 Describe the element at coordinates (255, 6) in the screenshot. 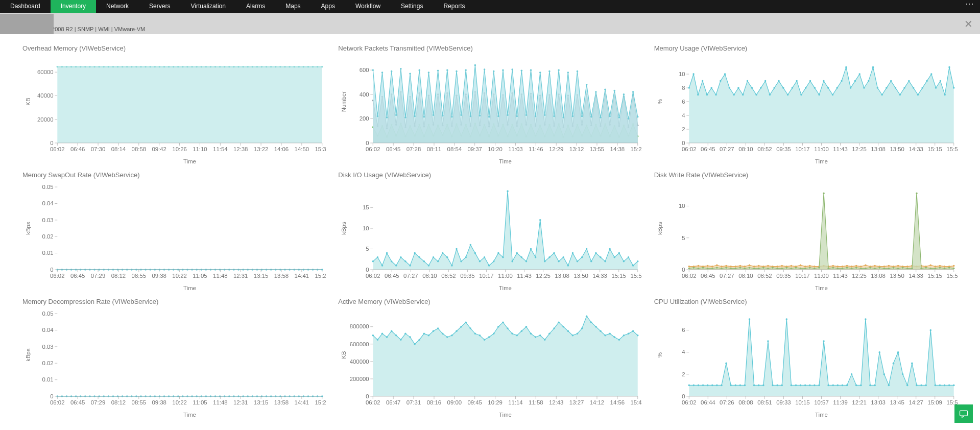

I see `nav-item-alarms: Alarms` at that location.